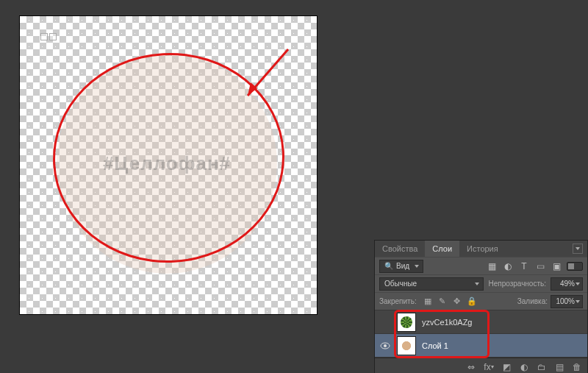 This screenshot has height=373, width=588. I want to click on layers-list: yzvCe1k0AZg Слой 1, so click(481, 334).